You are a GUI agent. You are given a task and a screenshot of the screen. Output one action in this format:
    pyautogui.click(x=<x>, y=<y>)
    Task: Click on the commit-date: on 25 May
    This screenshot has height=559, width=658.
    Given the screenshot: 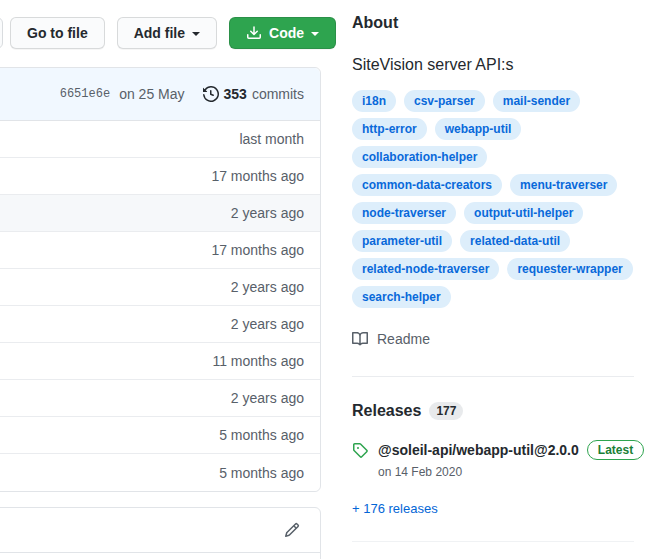 What is the action you would take?
    pyautogui.click(x=152, y=94)
    